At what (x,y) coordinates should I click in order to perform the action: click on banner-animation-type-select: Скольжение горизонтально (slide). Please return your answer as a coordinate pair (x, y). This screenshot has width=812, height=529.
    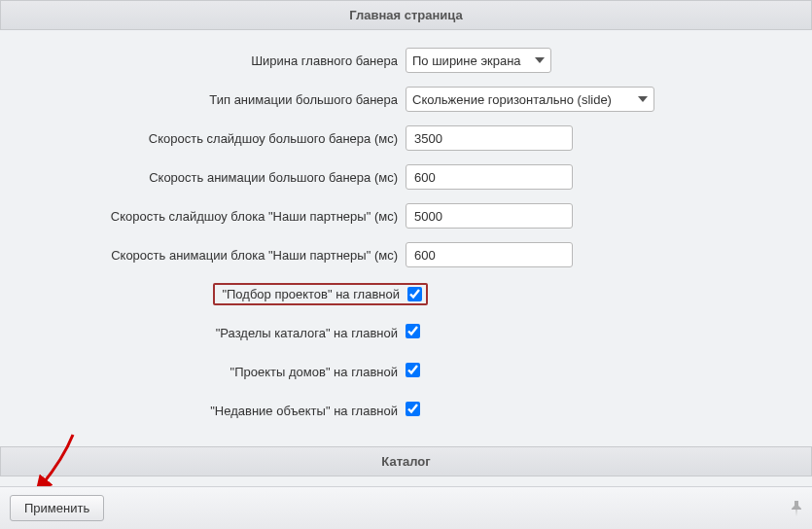
    Looking at the image, I should click on (530, 99).